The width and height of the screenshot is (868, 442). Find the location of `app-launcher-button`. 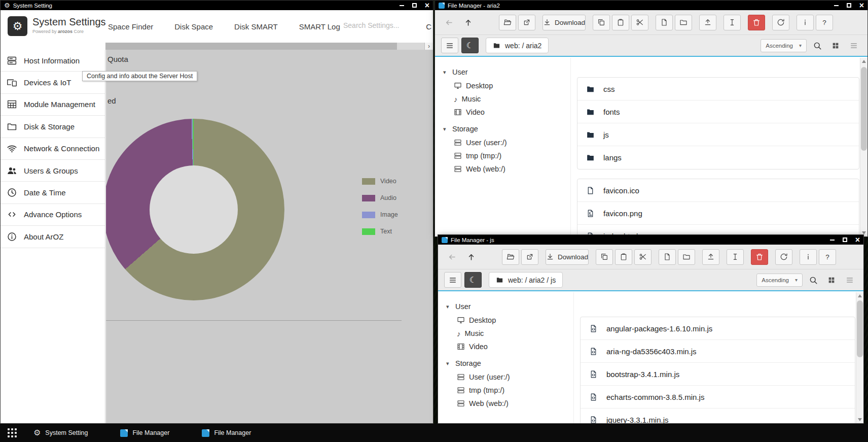

app-launcher-button is located at coordinates (12, 433).